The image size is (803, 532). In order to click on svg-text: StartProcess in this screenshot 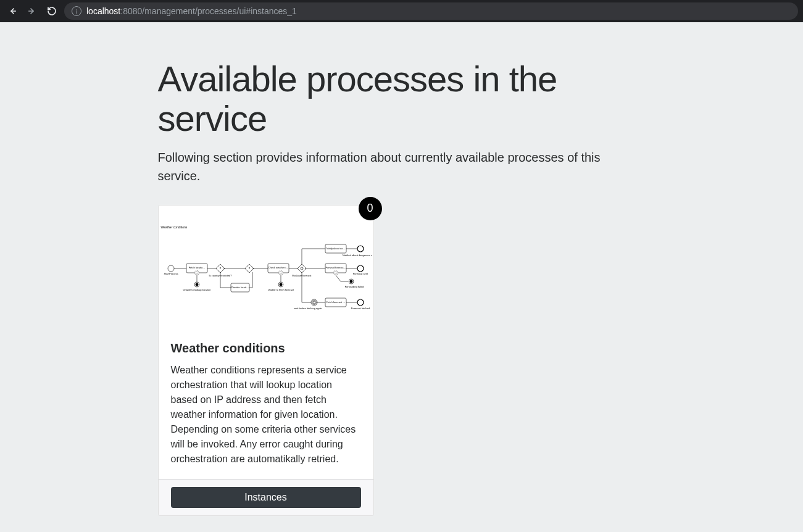, I will do `click(170, 274)`.